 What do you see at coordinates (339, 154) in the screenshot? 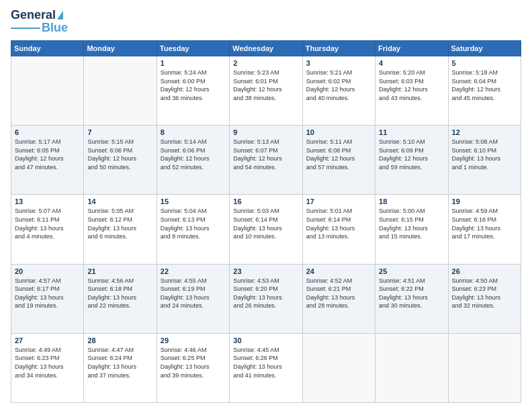
I see `day-info: Sunrise: 5:11 AM Sunset: 6:08 PM Dayligh…` at bounding box center [339, 154].